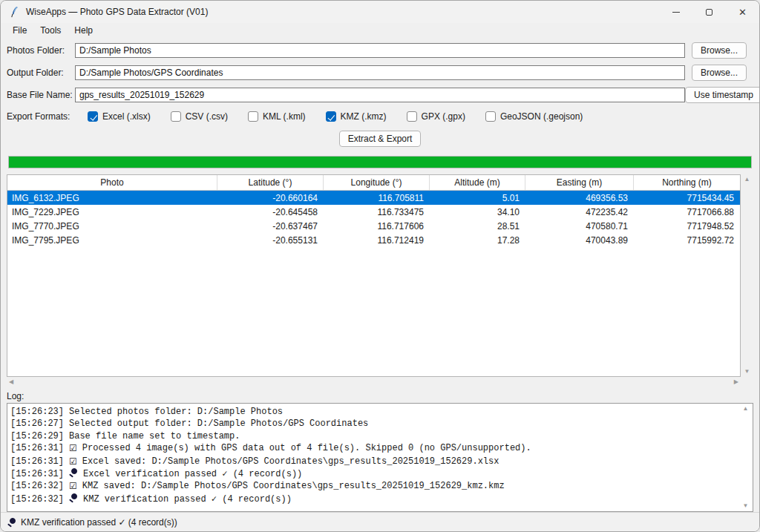 The height and width of the screenshot is (532, 760). Describe the element at coordinates (11, 382) in the screenshot. I see `scroll-left-icon: ◀` at that location.